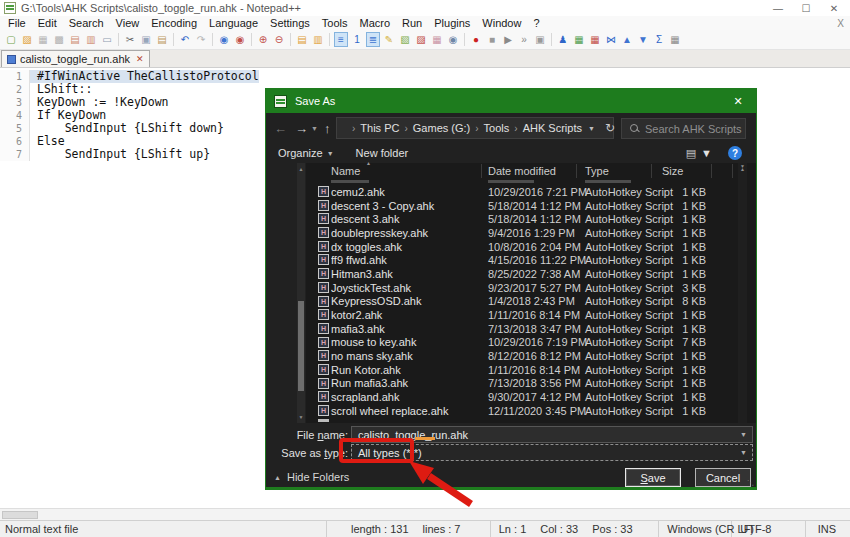 The height and width of the screenshot is (537, 850). What do you see at coordinates (522, 356) in the screenshot?
I see `file-row: H no mans sky.ahk 8/12/2016 8:12 PM Auto…` at bounding box center [522, 356].